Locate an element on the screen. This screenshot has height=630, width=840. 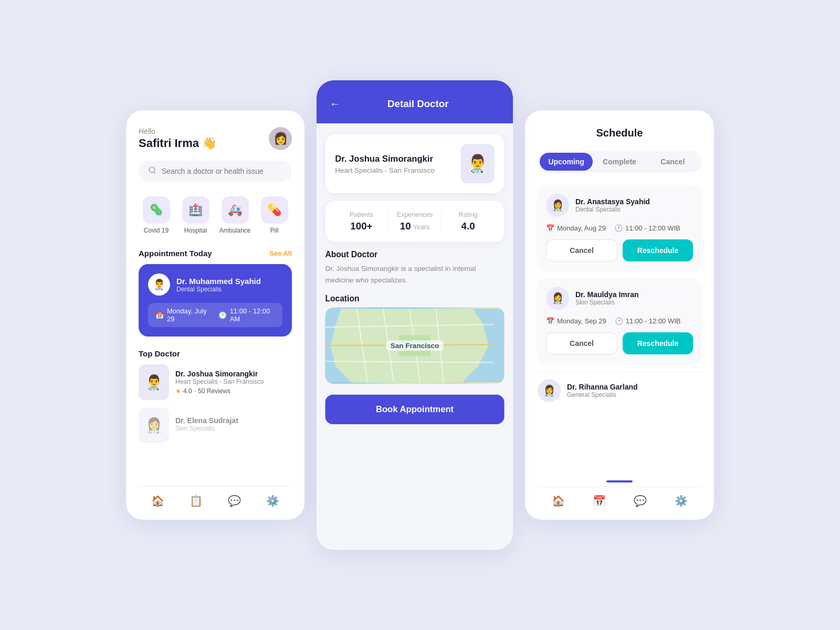
category-hospital: 🏥 Hospital is located at coordinates (195, 215).